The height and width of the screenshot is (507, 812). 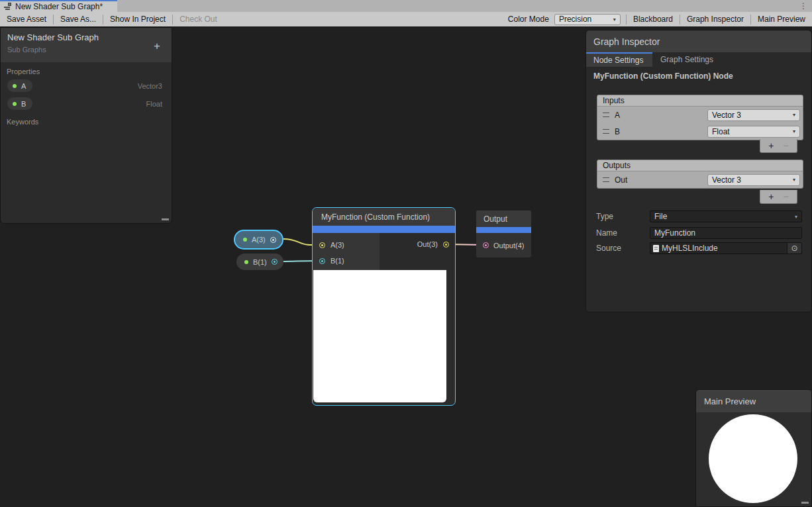 What do you see at coordinates (503, 245) in the screenshot?
I see `output-port-row: Output(4)` at bounding box center [503, 245].